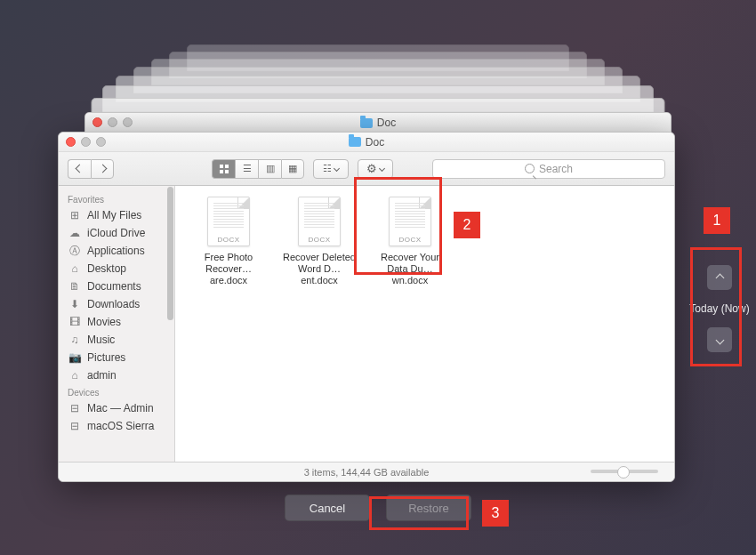 This screenshot has height=555, width=756. What do you see at coordinates (75, 304) in the screenshot?
I see `downloads-icon: ⬇` at bounding box center [75, 304].